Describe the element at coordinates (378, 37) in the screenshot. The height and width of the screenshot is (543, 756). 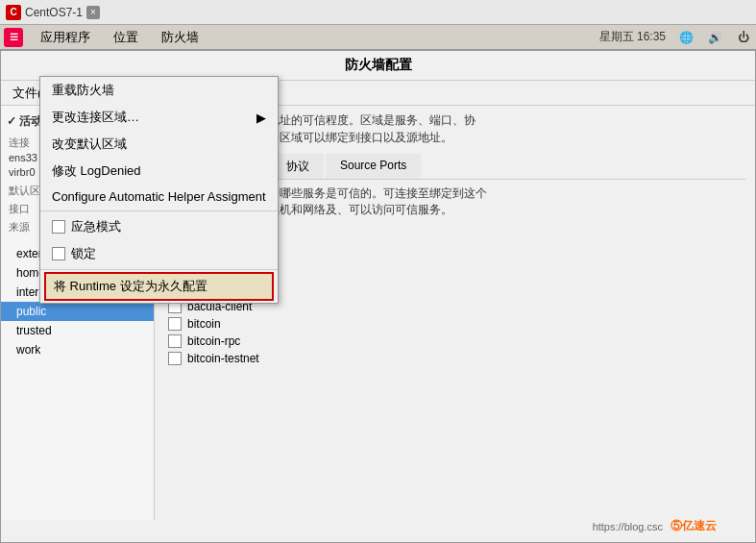
I see `system-menubar: ☰ 应用程序 位置 防火墙 星期五 16:35 🌐 🔊 ⏻` at that location.